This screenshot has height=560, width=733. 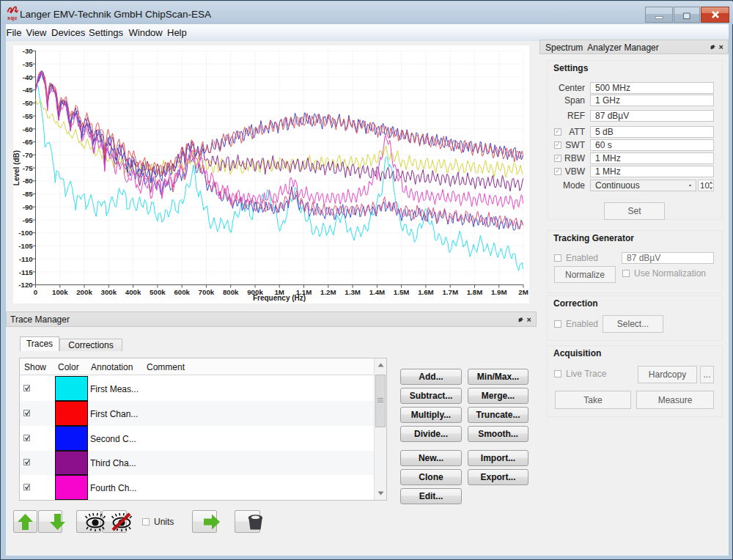 I want to click on svg-text: -30, so click(x=28, y=51).